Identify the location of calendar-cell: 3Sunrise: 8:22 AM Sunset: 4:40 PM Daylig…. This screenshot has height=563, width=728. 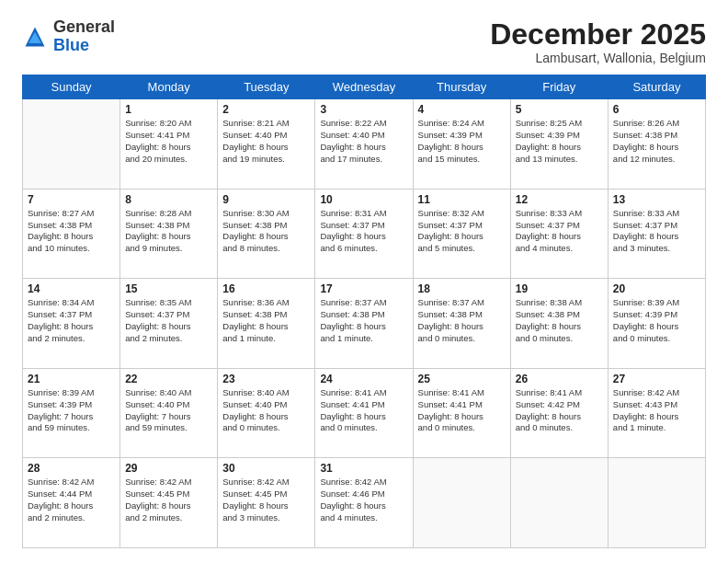
(364, 144).